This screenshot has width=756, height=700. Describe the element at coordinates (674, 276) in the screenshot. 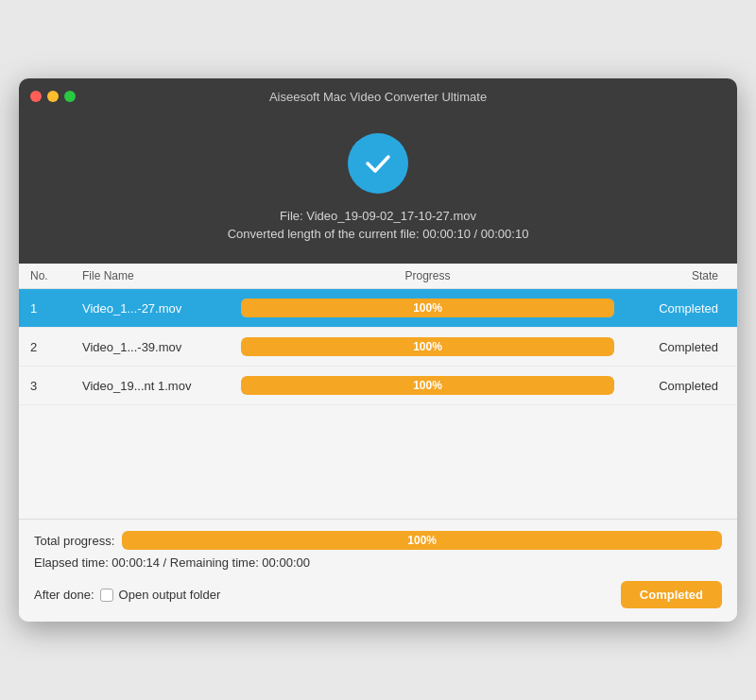

I see `col-header-state: State` at that location.